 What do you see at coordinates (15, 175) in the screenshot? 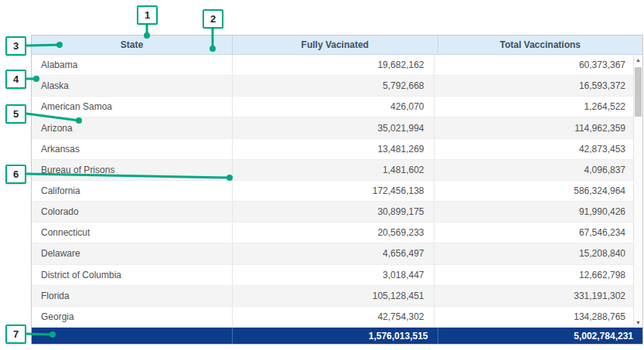
I see `callout-6: 6` at bounding box center [15, 175].